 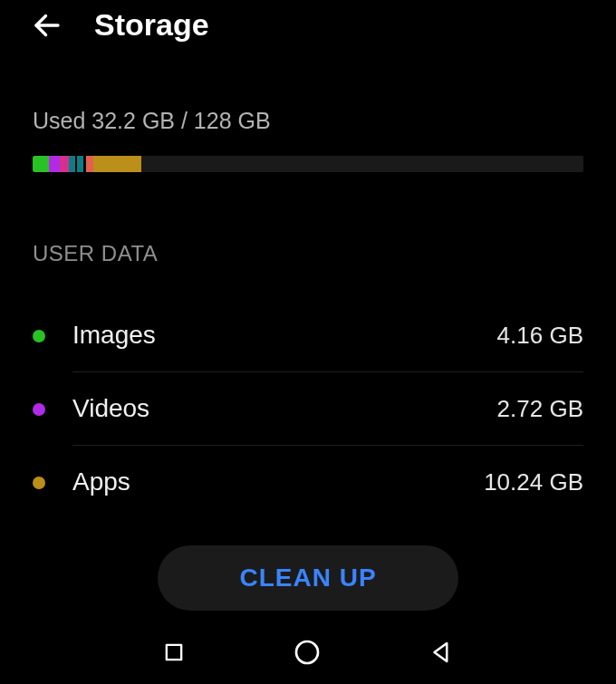 I want to click on category-label: Videos, so click(x=284, y=409).